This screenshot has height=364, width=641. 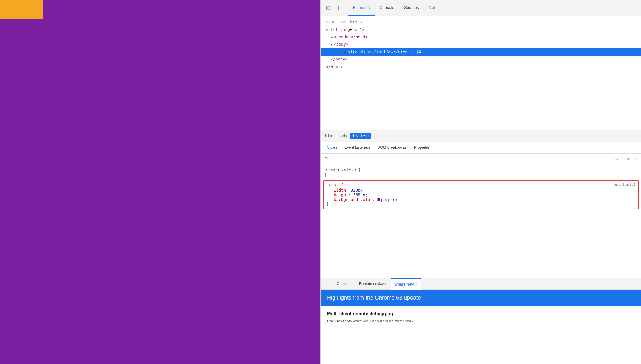 What do you see at coordinates (481, 148) in the screenshot?
I see `styles-tabs: Styles Event Listeners DOM Breakpoints P…` at bounding box center [481, 148].